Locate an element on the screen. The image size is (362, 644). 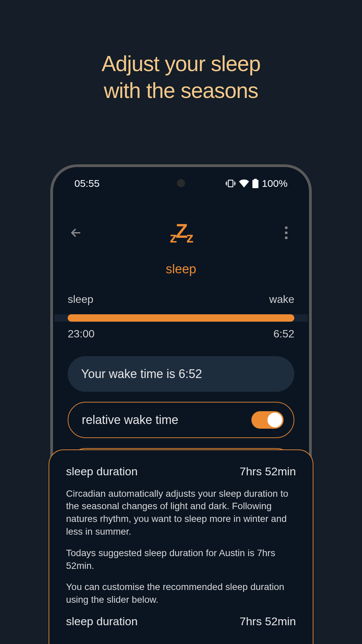
sleep-timeline: sleep wake 23:00 6:52 is located at coordinates (181, 308).